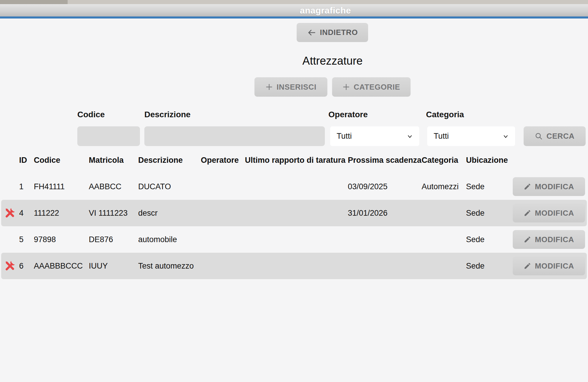  Describe the element at coordinates (445, 115) in the screenshot. I see `categoria-filter-label: Categoria` at that location.